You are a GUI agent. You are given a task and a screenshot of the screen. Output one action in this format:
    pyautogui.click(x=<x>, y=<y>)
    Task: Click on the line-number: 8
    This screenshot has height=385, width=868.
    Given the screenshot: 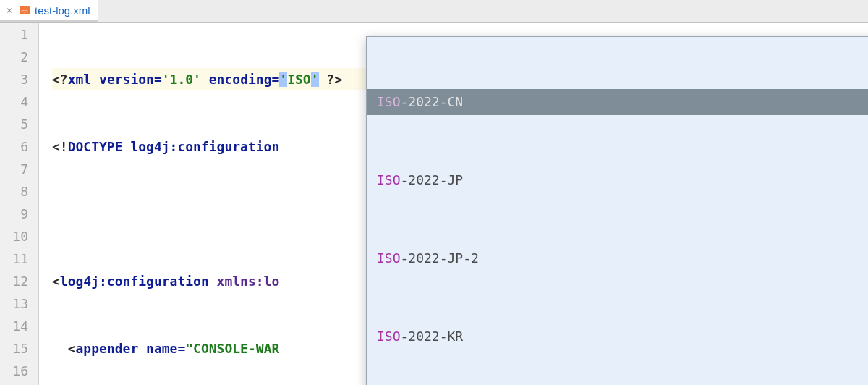 What is the action you would take?
    pyautogui.click(x=14, y=191)
    